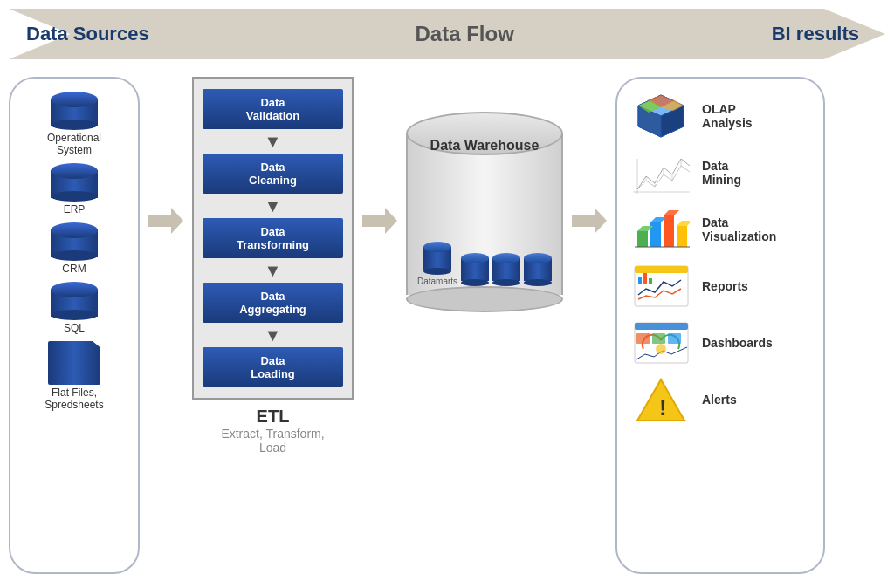 This screenshot has width=894, height=588. Describe the element at coordinates (272, 441) in the screenshot. I see `etl-subtitle: Extract, Transform,Load` at that location.